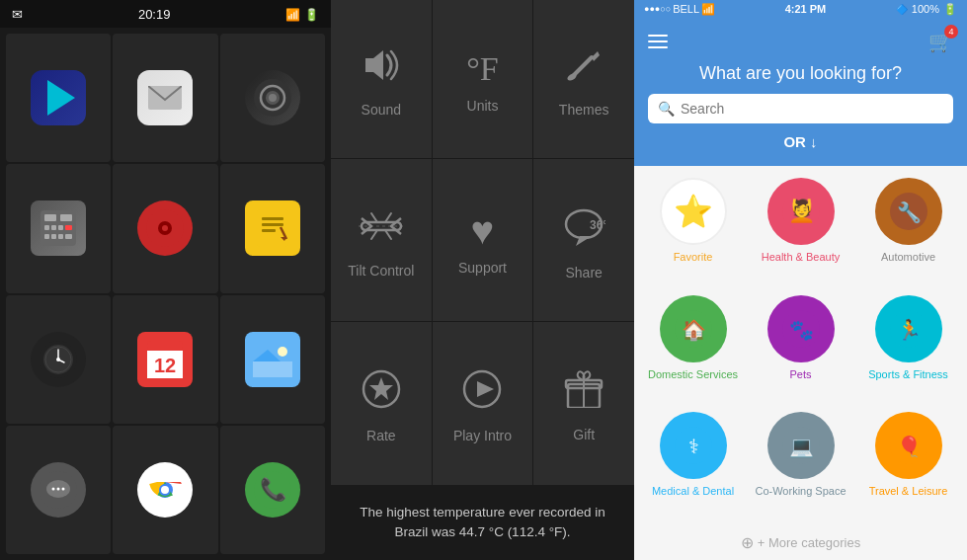 The width and height of the screenshot is (967, 560). What do you see at coordinates (584, 435) in the screenshot?
I see `gift-label: Gift` at bounding box center [584, 435].